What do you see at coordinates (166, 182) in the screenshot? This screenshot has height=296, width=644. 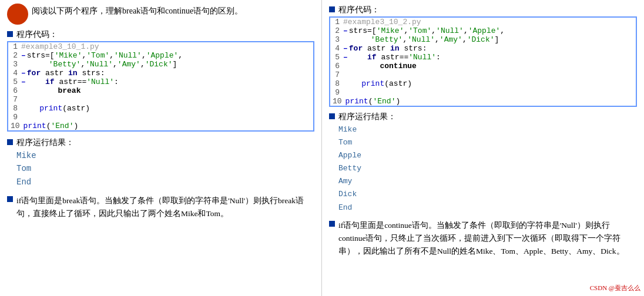 I see `result-line-end: End` at bounding box center [166, 182].